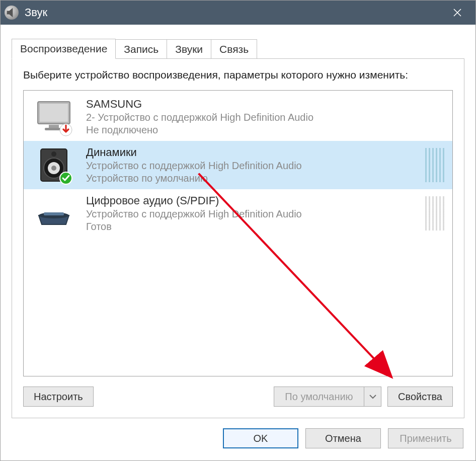 This screenshot has width=476, height=461. What do you see at coordinates (66, 130) in the screenshot?
I see `unplugged-badge-icon` at bounding box center [66, 130].